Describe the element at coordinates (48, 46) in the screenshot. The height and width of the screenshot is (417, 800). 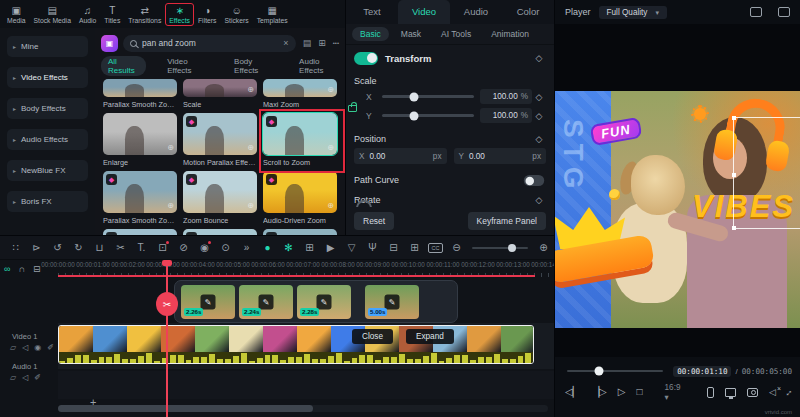
I see `sidebar-item-mine: ▸Mine` at that location.